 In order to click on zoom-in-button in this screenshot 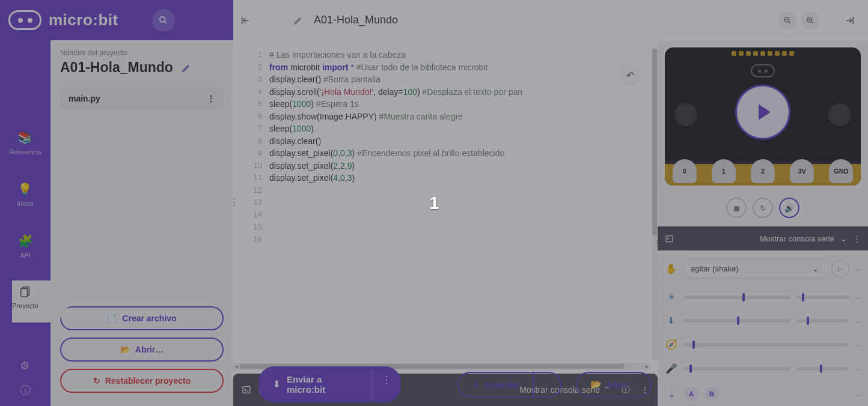, I will do `click(810, 20)`.